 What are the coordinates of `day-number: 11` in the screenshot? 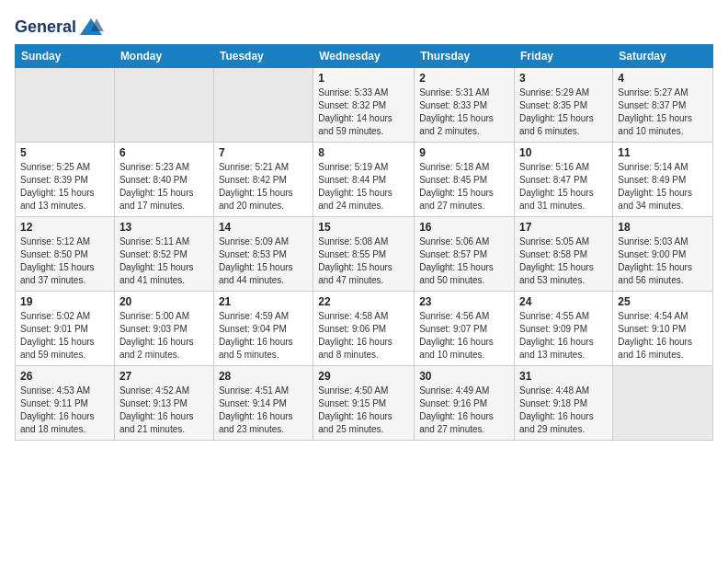 It's located at (663, 153).